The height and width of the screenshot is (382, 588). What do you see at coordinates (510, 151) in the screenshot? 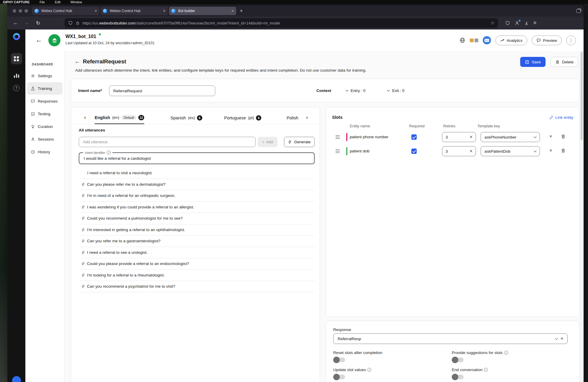
I see `template-key-dropdown: askPatientDob` at bounding box center [510, 151].